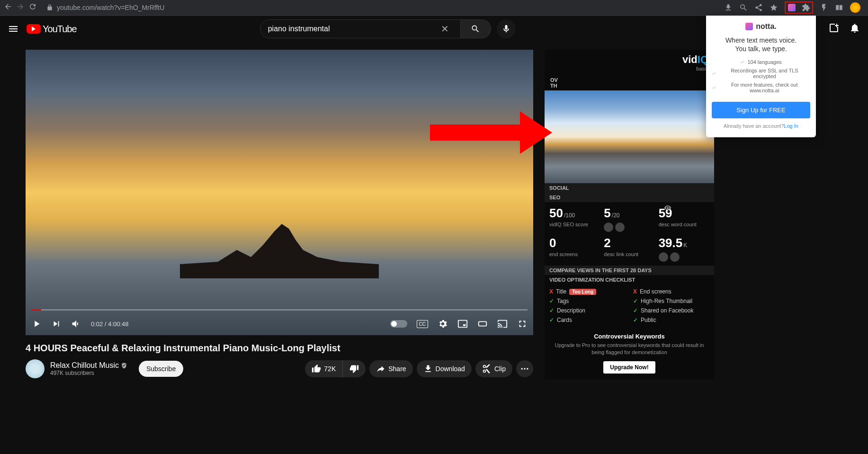 The width and height of the screenshot is (868, 454). Describe the element at coordinates (629, 270) in the screenshot. I see `section-compare: COMPARE VIEWS IN THE FIRST 28 DAYS` at that location.